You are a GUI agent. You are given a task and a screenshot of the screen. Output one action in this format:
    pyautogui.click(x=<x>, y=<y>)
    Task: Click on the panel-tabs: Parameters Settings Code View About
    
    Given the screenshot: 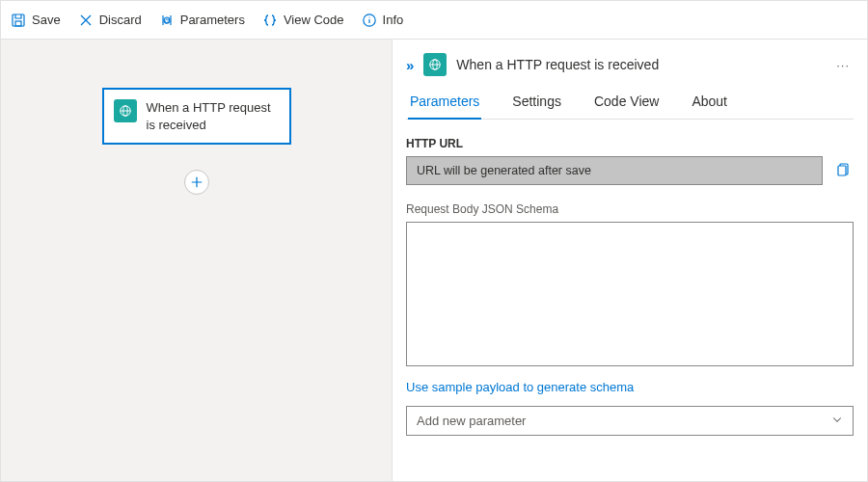 What is the action you would take?
    pyautogui.click(x=630, y=102)
    